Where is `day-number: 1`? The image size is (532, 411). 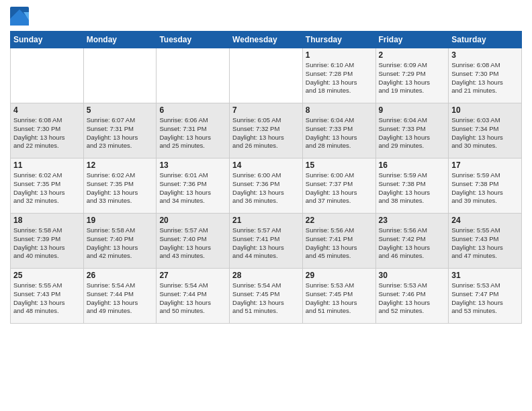 day-number: 1 is located at coordinates (339, 55).